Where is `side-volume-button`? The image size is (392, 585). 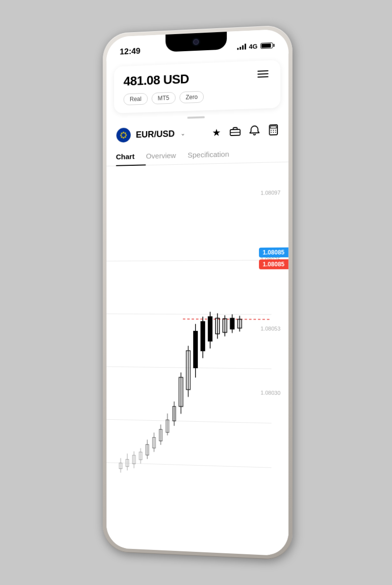
side-volume-button is located at coordinates (294, 211).